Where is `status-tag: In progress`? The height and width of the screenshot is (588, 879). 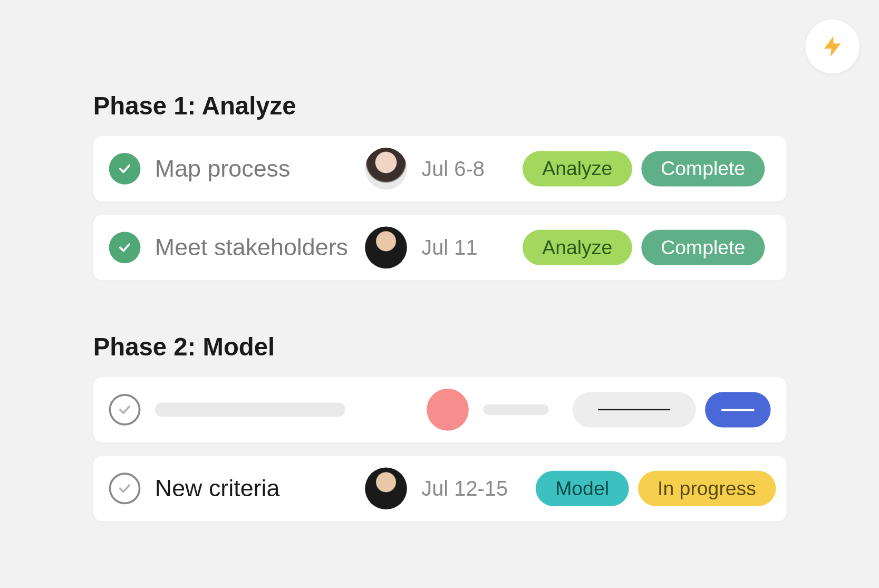 status-tag: In progress is located at coordinates (707, 488).